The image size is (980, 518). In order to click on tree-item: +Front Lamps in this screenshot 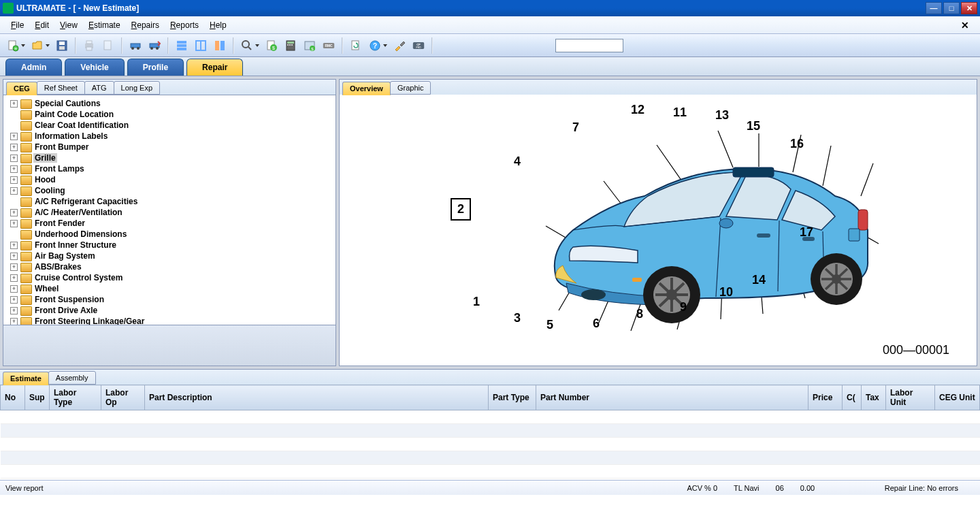, I will do `click(169, 169)`.